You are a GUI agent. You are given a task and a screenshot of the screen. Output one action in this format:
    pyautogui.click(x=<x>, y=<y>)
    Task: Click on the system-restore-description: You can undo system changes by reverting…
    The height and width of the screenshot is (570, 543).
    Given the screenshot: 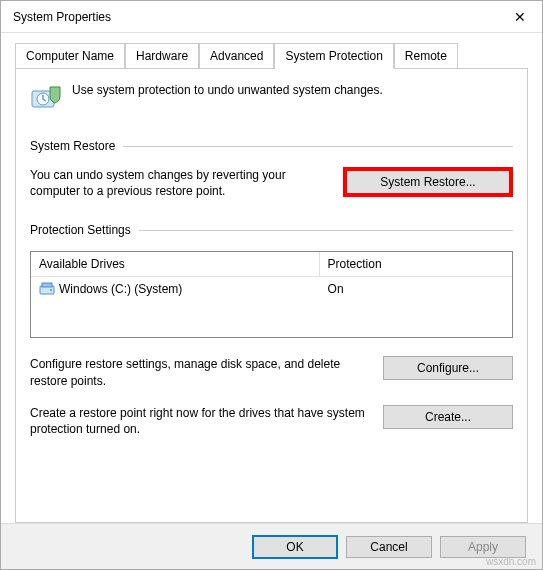 What is the action you would take?
    pyautogui.click(x=176, y=183)
    